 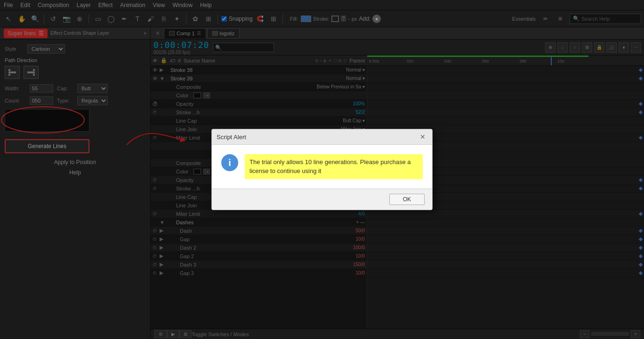 What do you see at coordinates (407, 199) in the screenshot?
I see `modal-ok-button: OK` at bounding box center [407, 199].